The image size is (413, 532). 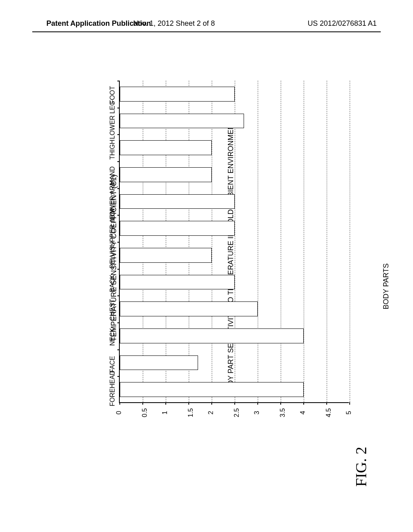 I want to click on category-label: HAND, so click(x=113, y=176).